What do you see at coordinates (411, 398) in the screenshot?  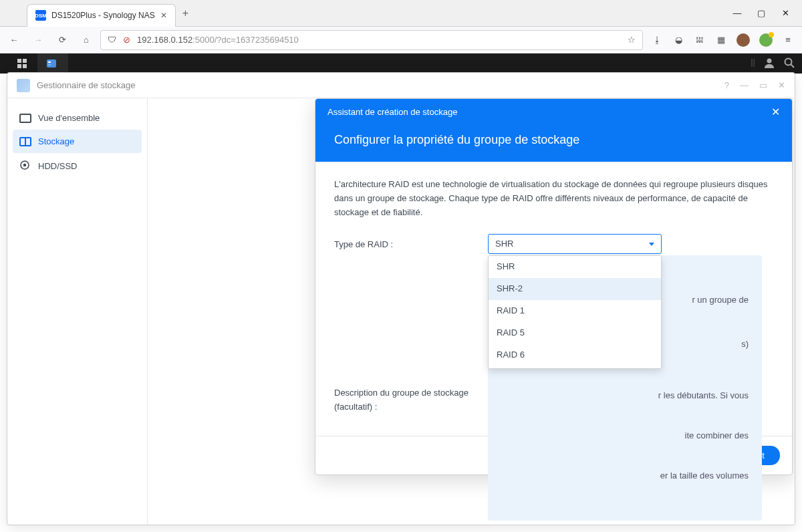 I see `description-label: Description du groupe de stockage (facul…` at bounding box center [411, 398].